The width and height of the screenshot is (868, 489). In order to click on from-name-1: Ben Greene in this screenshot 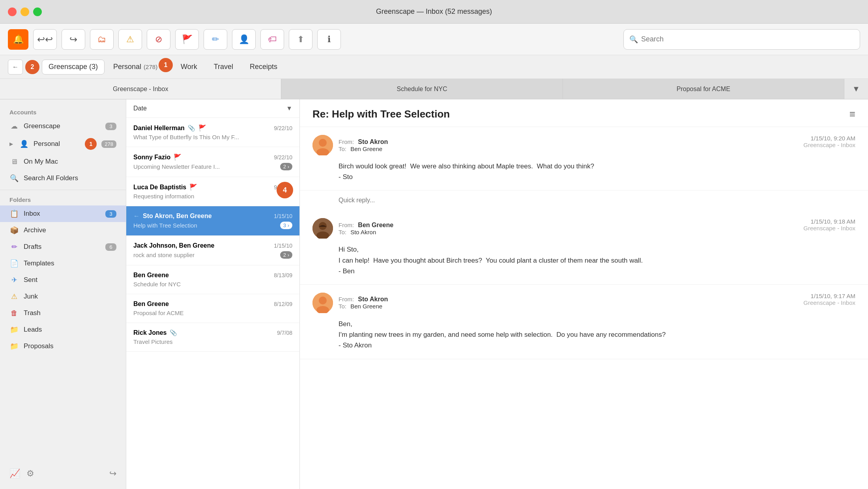, I will do `click(376, 225)`.